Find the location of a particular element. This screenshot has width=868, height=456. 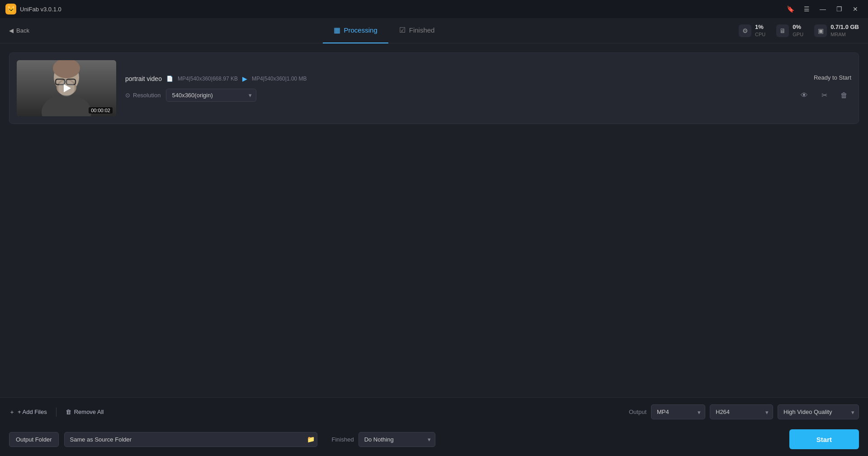

remove-all-icon: 🗑 is located at coordinates (69, 412).